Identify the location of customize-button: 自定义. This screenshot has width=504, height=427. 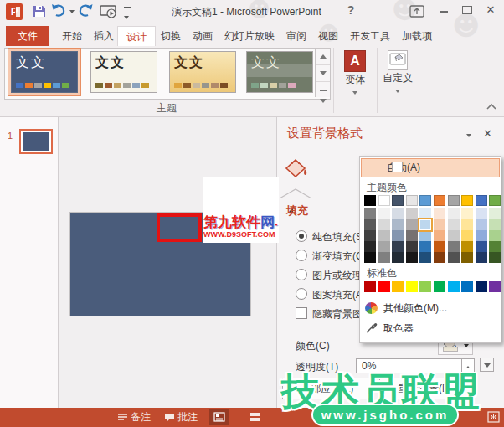
(398, 81).